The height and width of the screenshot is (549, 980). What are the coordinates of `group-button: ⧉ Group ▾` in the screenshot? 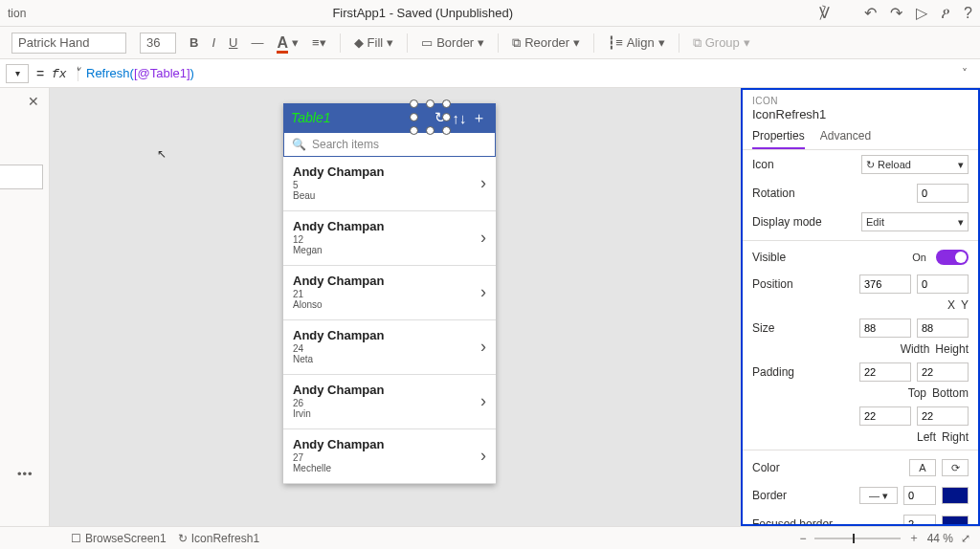 It's located at (722, 43).